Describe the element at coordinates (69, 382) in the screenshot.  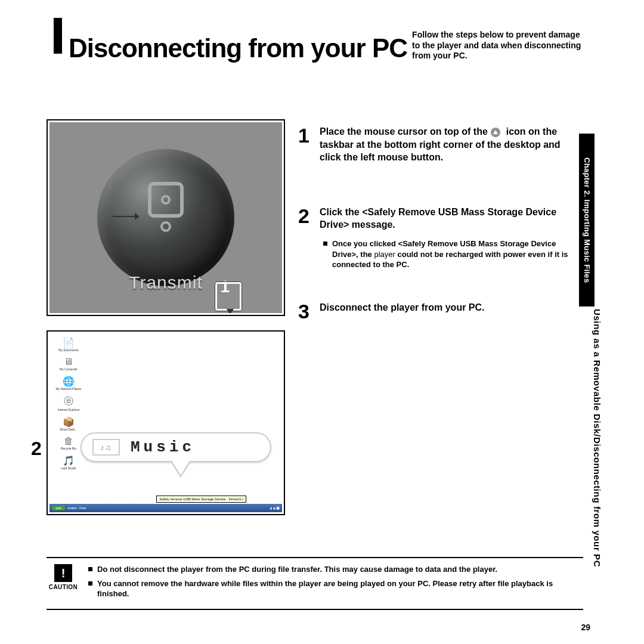
I see `desktop-icon-glyph: 🌐` at that location.